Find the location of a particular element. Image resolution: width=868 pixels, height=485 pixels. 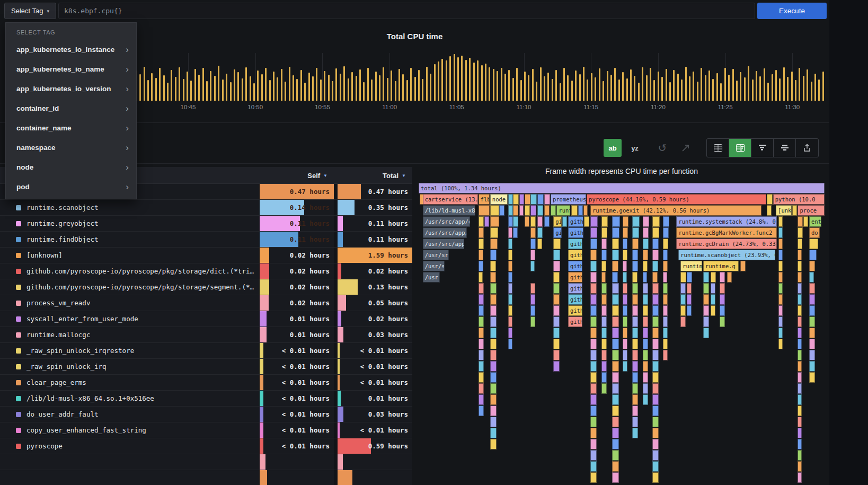

flame-cell: /usr/src/app/ is located at coordinates (445, 233).